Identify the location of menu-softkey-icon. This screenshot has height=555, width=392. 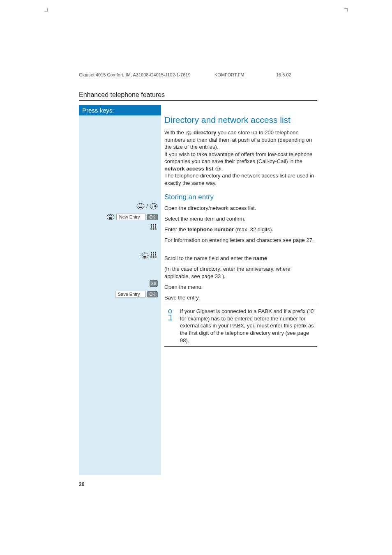
(154, 283).